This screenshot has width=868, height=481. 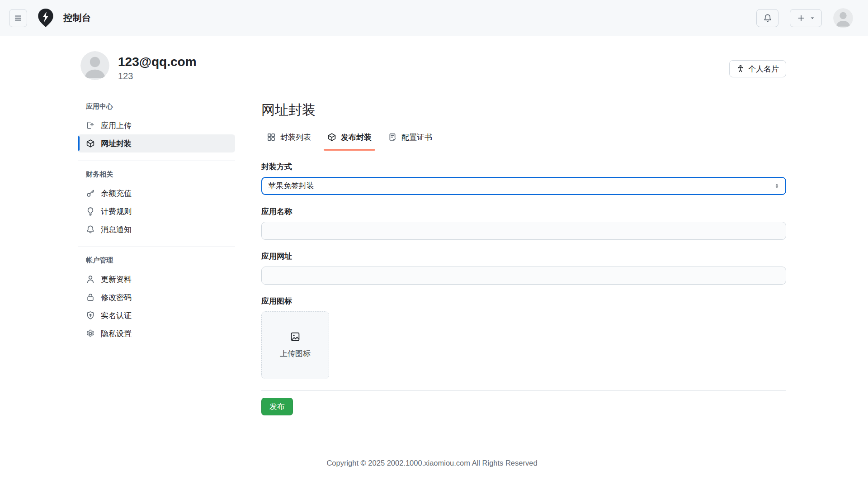 I want to click on app-name-input, so click(x=524, y=231).